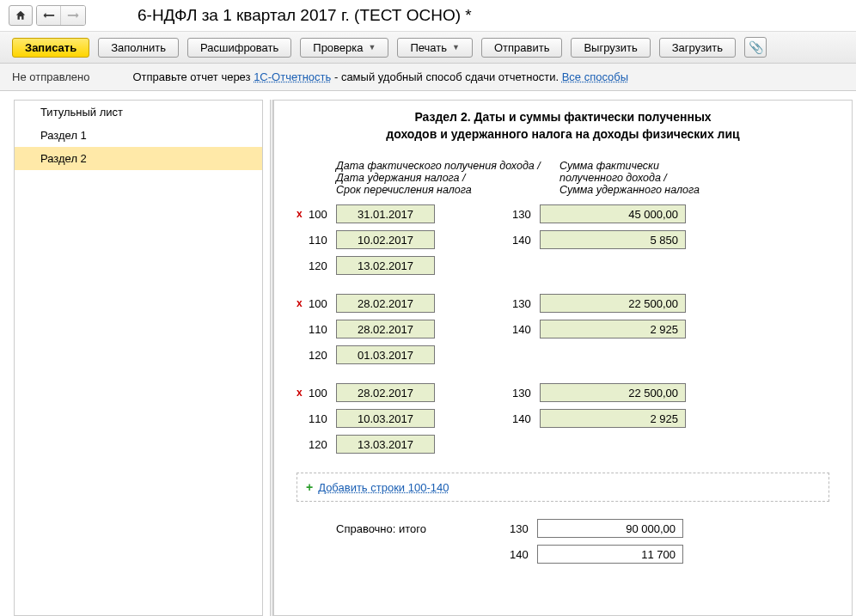 The width and height of the screenshot is (856, 616). I want to click on date-field: 10.03.2017, so click(385, 418).